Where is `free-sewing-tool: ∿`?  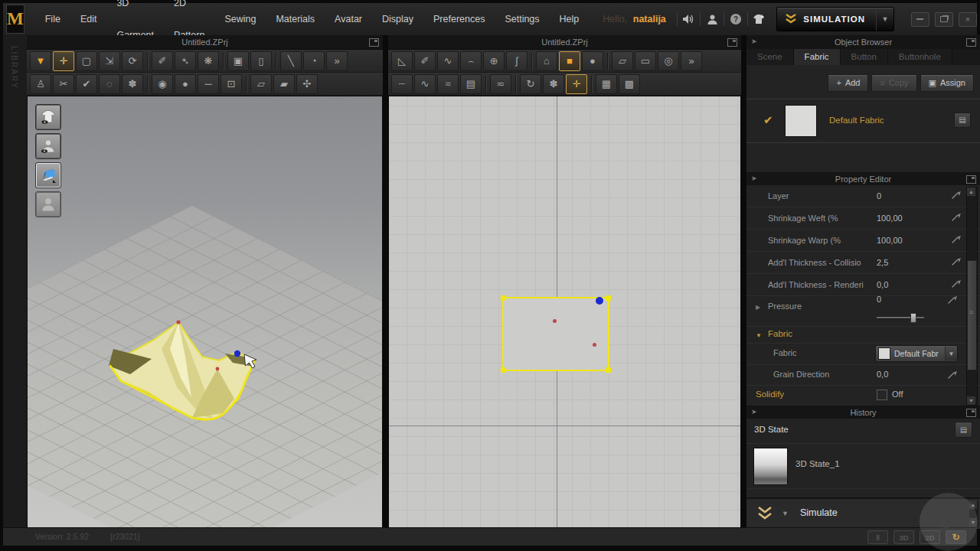
free-sewing-tool: ∿ is located at coordinates (425, 84).